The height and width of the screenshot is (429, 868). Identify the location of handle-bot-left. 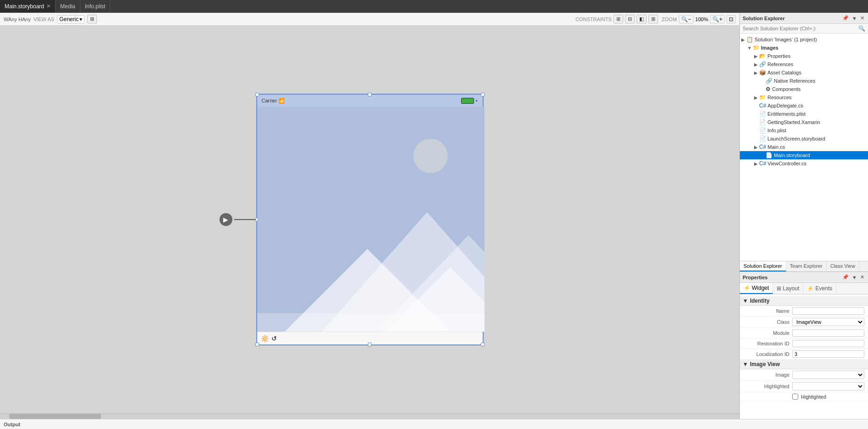
(257, 344).